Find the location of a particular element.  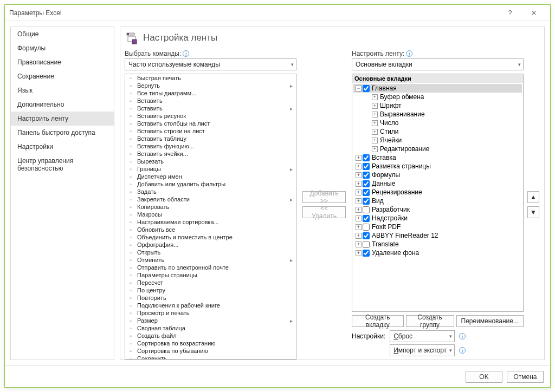

command-item: ▫Открыть is located at coordinates (210, 252).